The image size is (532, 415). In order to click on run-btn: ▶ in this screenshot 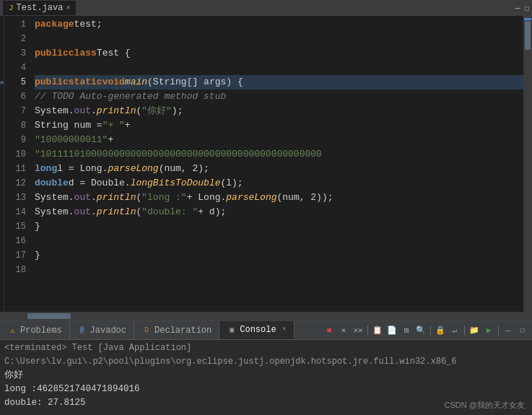, I will do `click(489, 331)`.